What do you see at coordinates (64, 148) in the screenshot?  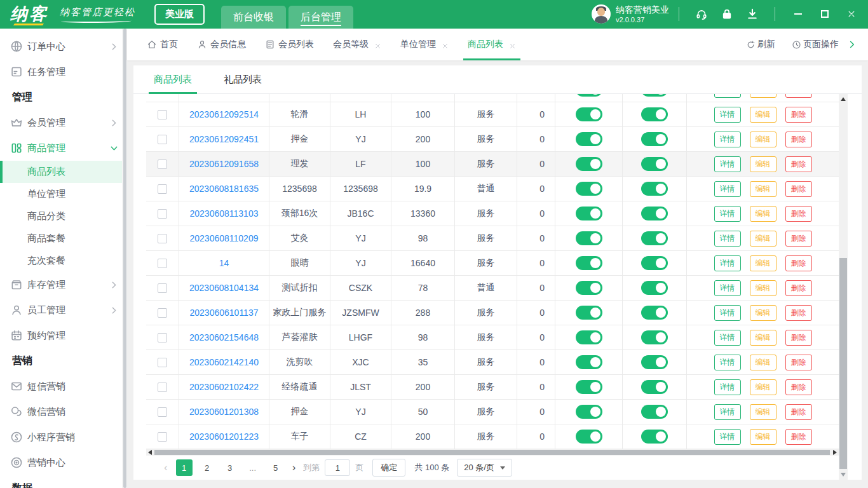 I see `sidebar-item-goods-manage: 商品管理` at bounding box center [64, 148].